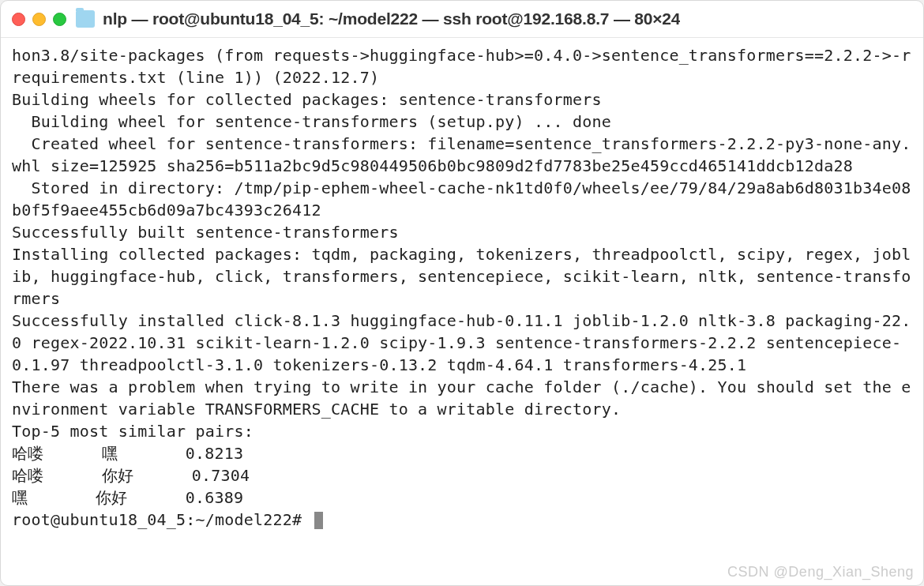 The height and width of the screenshot is (586, 924). Describe the element at coordinates (133, 431) in the screenshot. I see `terminal-line: Top-5 most similar pairs:` at that location.